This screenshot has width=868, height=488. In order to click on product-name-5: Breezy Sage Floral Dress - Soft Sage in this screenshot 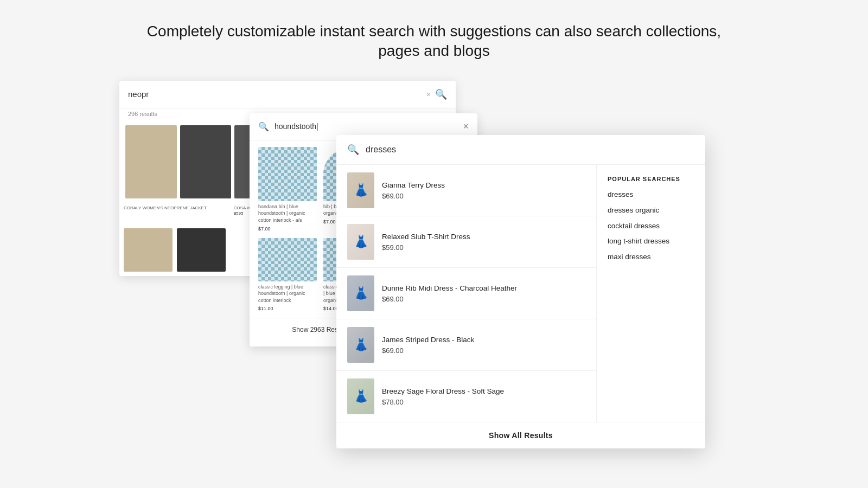, I will do `click(484, 391)`.